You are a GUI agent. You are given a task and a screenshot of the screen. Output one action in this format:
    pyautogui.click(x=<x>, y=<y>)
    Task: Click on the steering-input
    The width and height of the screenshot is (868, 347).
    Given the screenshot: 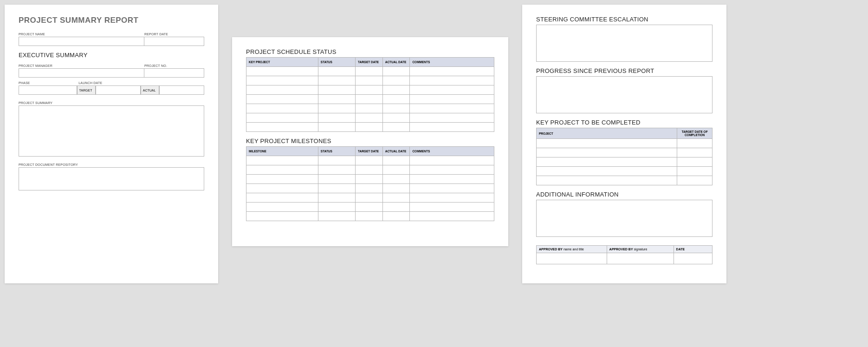 What is the action you would take?
    pyautogui.click(x=624, y=43)
    